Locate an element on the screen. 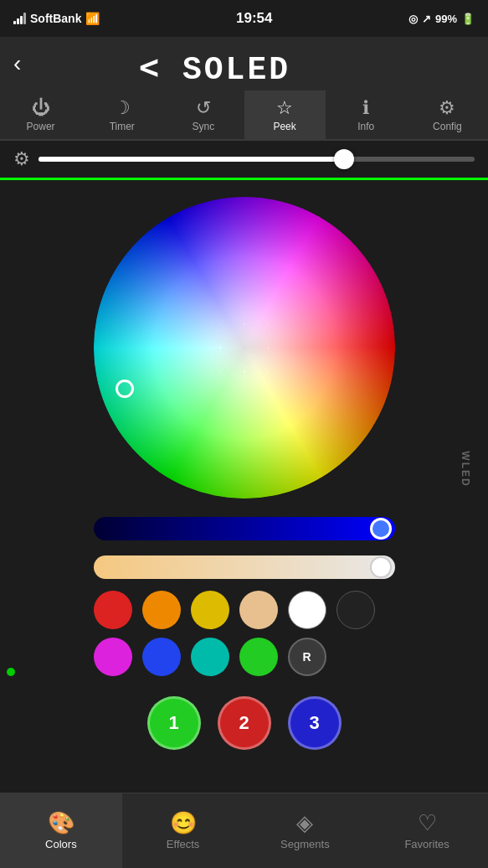  favorites-icon: ♡ is located at coordinates (427, 823).